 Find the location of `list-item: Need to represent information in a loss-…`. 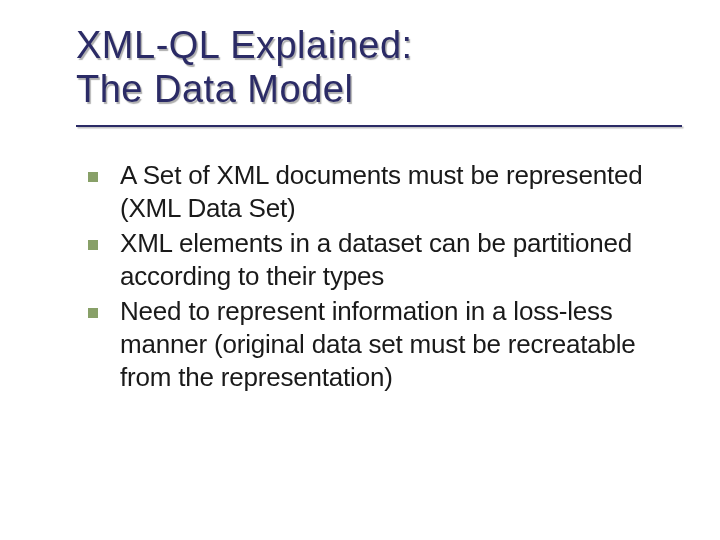

list-item: Need to represent information in a loss-… is located at coordinates (382, 344).